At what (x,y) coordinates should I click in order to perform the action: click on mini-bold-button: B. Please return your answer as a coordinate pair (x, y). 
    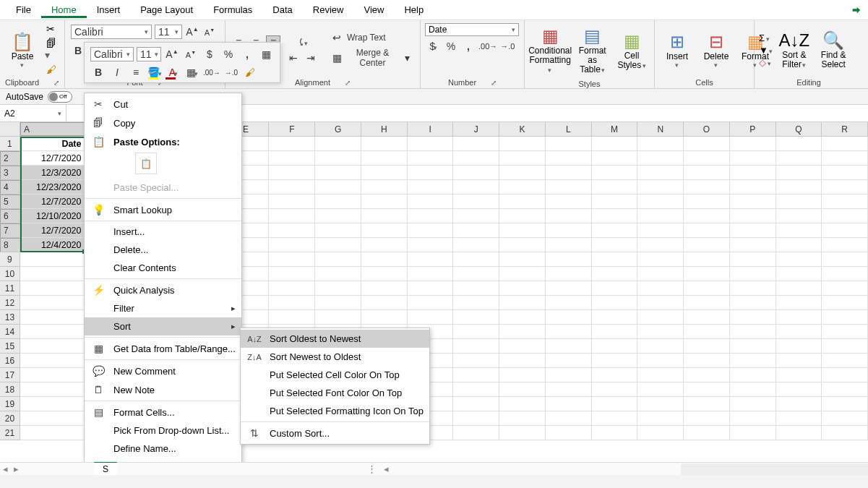
    Looking at the image, I should click on (98, 72).